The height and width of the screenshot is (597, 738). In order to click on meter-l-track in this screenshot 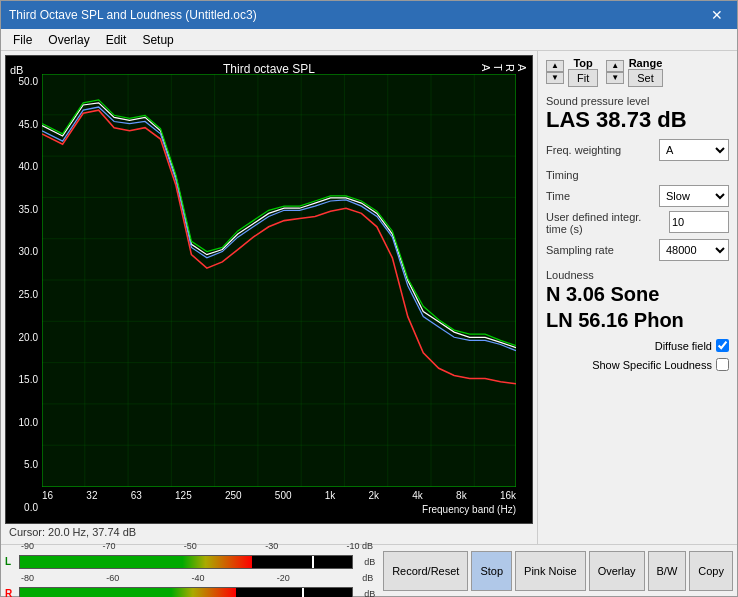, I will do `click(186, 562)`.